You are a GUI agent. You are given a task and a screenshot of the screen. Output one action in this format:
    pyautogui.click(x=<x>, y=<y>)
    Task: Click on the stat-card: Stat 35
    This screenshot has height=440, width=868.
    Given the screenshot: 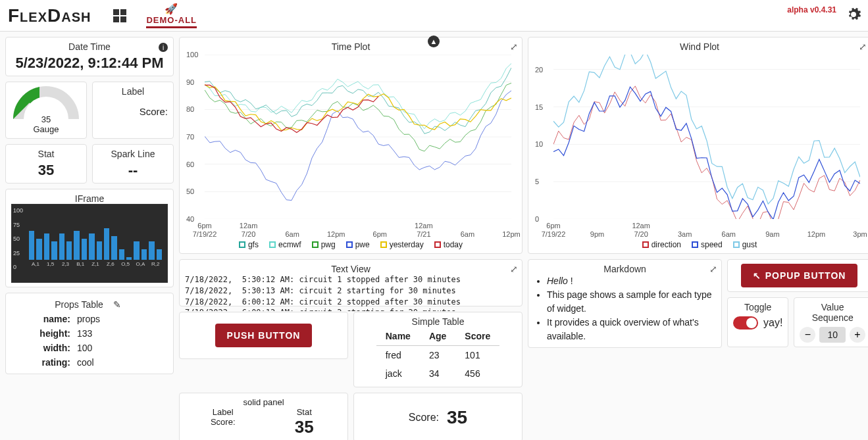 What is the action you would take?
    pyautogui.click(x=46, y=164)
    